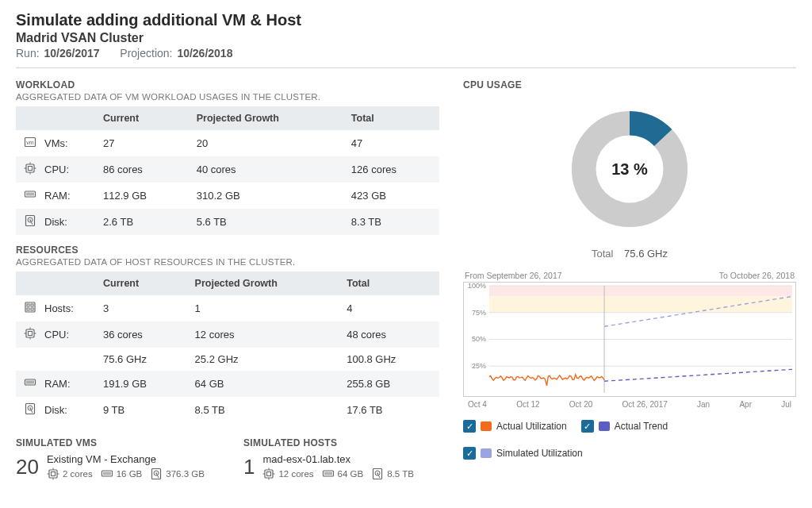  I want to click on row-projected: 12 cores, so click(263, 335).